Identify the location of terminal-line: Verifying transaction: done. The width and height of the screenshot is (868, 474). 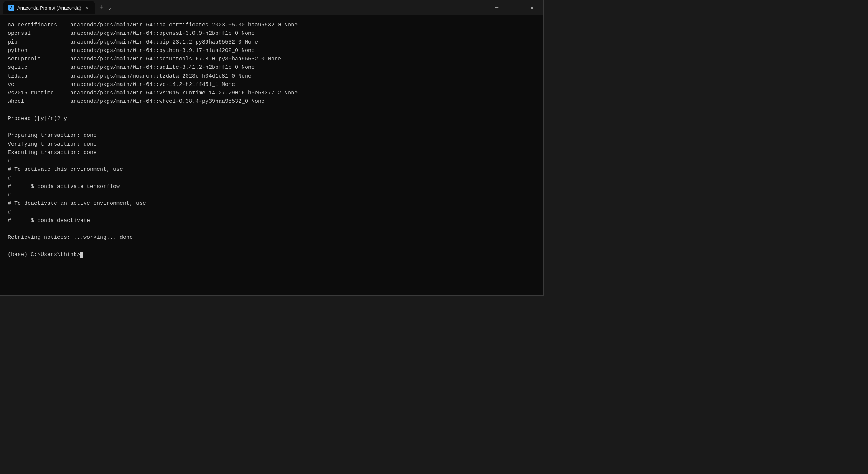
(272, 144).